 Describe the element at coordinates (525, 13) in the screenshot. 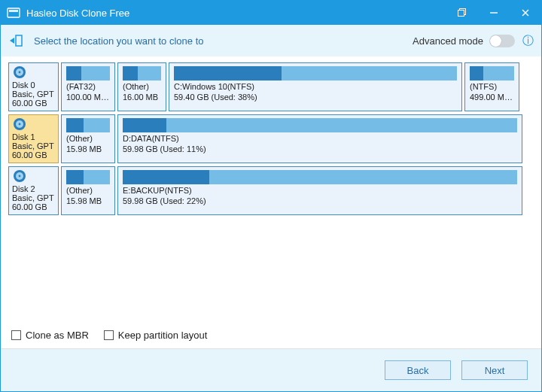

I see `close-button` at that location.